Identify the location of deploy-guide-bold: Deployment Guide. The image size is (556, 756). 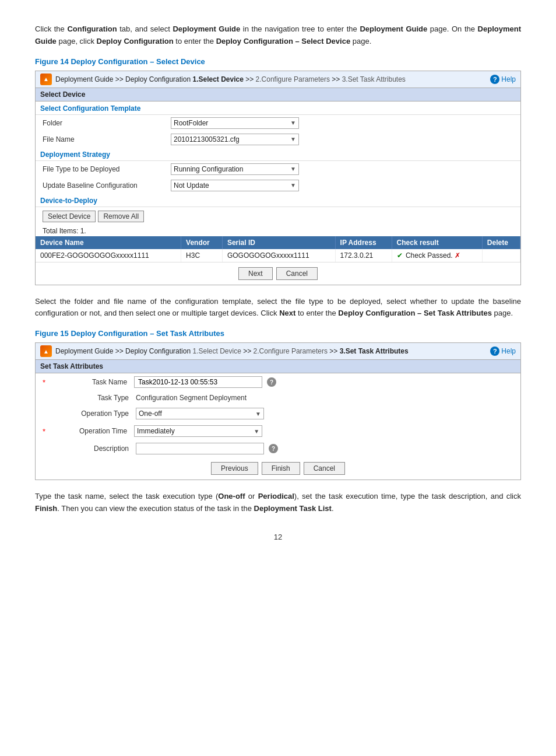
(206, 29).